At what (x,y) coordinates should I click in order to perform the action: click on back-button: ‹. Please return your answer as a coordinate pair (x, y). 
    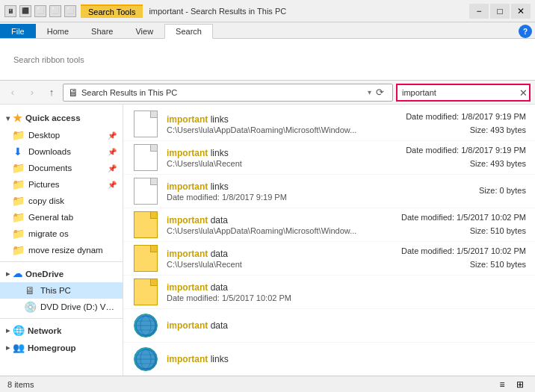
    Looking at the image, I should click on (13, 93).